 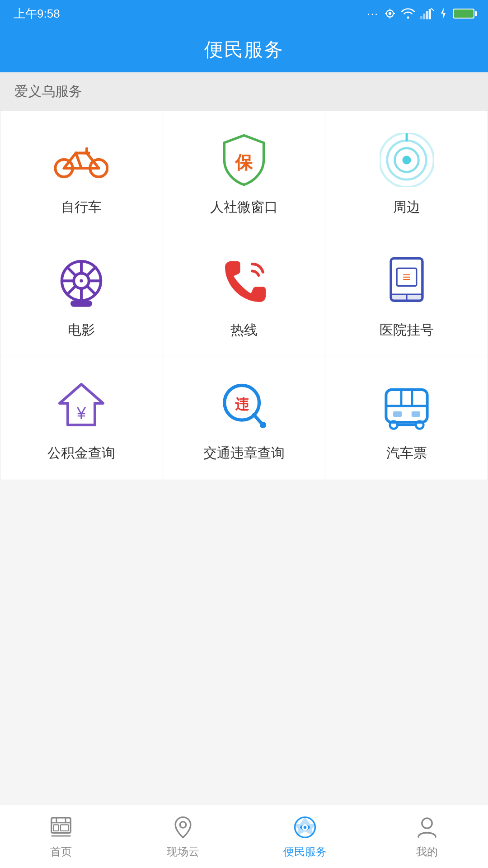 What do you see at coordinates (427, 827) in the screenshot?
I see `person-nav-icon` at bounding box center [427, 827].